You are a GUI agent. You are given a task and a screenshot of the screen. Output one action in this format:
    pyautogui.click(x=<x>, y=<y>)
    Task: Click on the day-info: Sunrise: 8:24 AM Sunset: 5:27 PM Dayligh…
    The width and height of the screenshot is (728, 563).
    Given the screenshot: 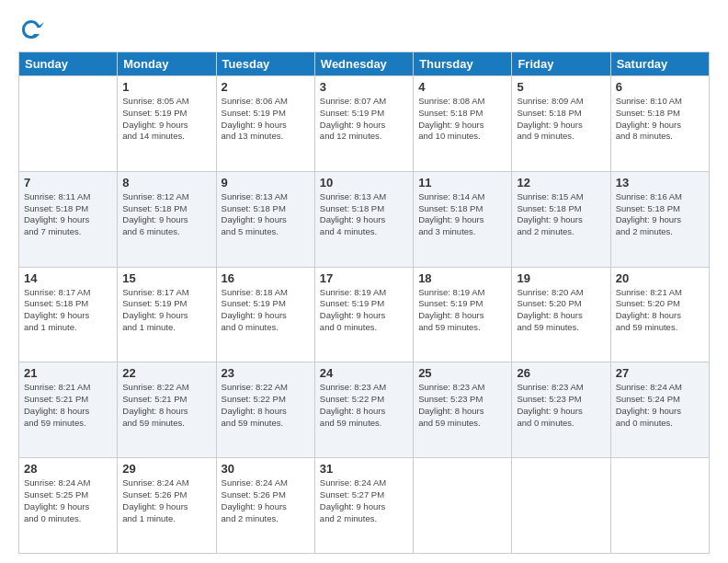 What is the action you would take?
    pyautogui.click(x=364, y=500)
    